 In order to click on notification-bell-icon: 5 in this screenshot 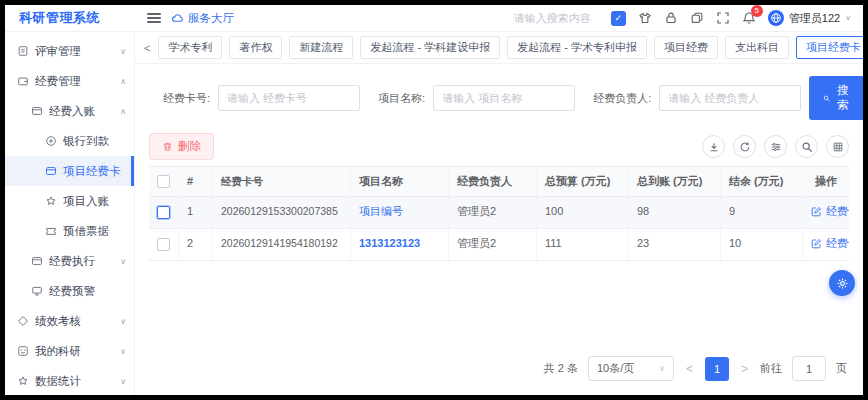, I will do `click(749, 18)`.